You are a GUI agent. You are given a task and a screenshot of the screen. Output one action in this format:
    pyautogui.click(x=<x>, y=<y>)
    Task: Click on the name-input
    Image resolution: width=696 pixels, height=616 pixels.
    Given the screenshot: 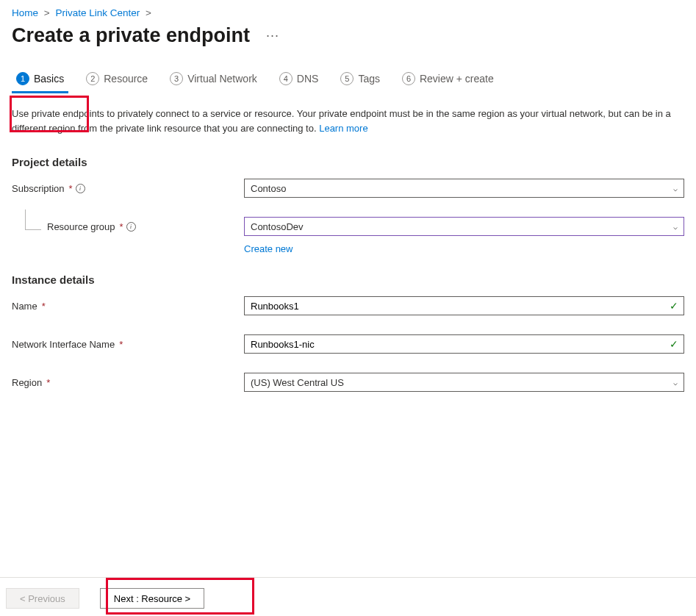 What is the action you would take?
    pyautogui.click(x=464, y=306)
    